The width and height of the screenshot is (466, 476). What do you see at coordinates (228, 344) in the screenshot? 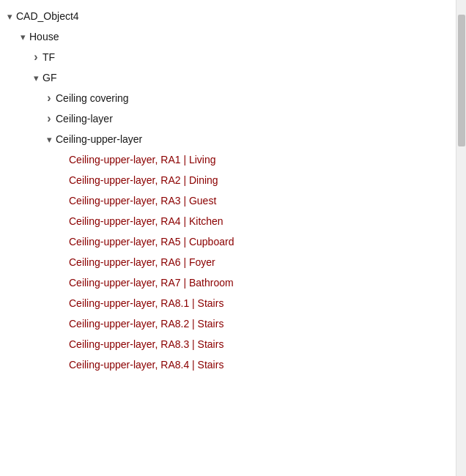
I see `tree-item-ra83: Ceiling-upper-layer, RA8.3 | Stairs` at bounding box center [228, 344].